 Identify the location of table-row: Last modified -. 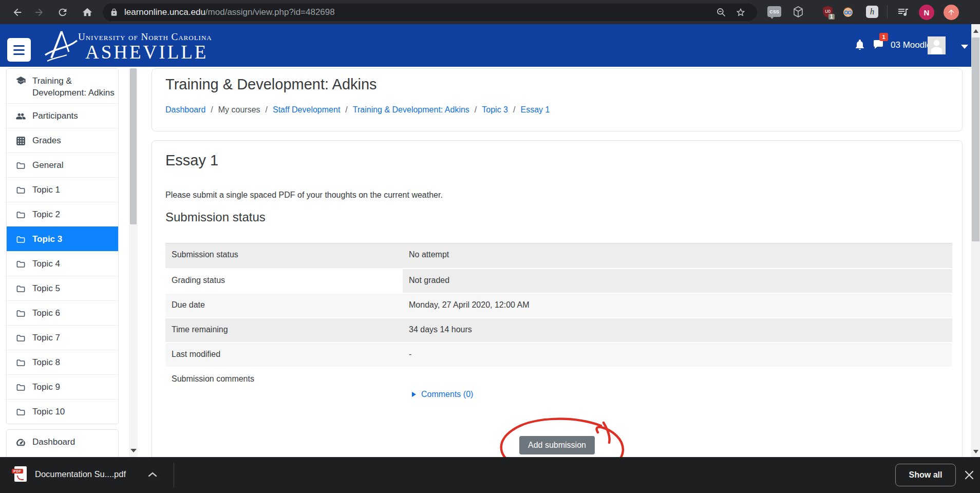
(559, 354).